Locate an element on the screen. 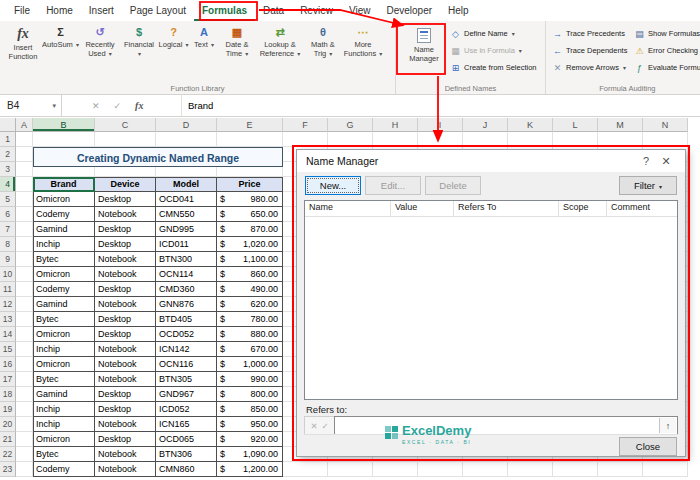 The image size is (700, 480). table-cell: ICD011 is located at coordinates (186, 244).